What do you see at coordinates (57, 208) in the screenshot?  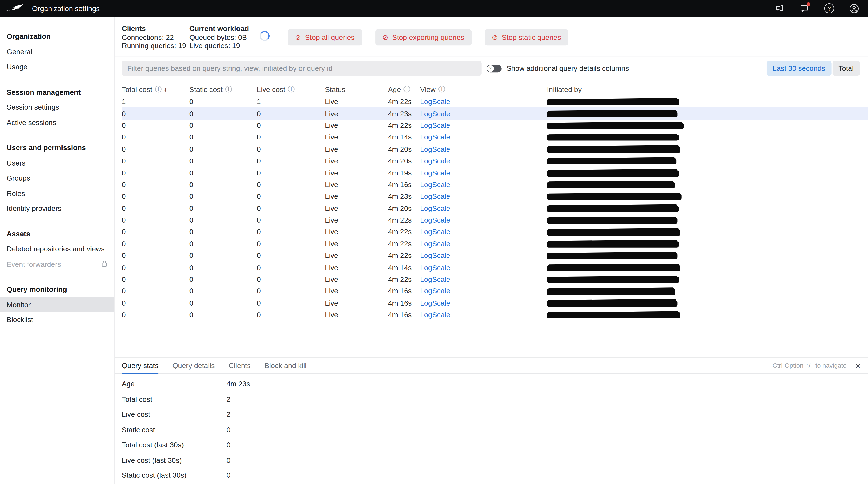 I see `sidebar-item-identity-providers: Identity providers` at bounding box center [57, 208].